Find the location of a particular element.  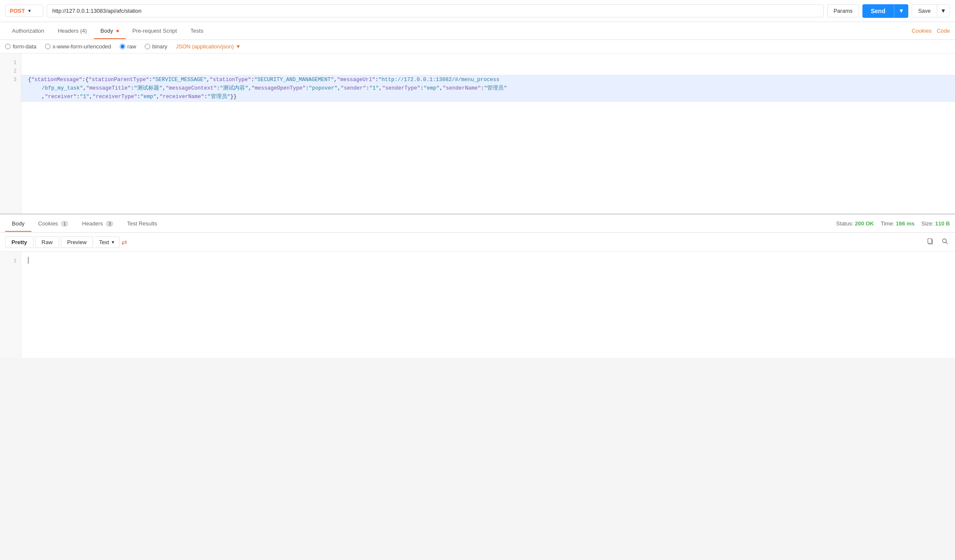

send-dropdown-button: ▼ is located at coordinates (901, 11).